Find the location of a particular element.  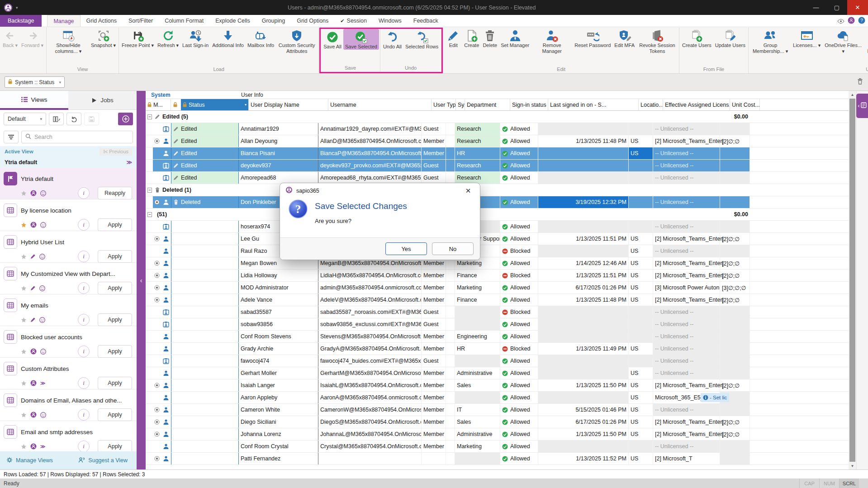

department-cell: Finance is located at coordinates (478, 275).